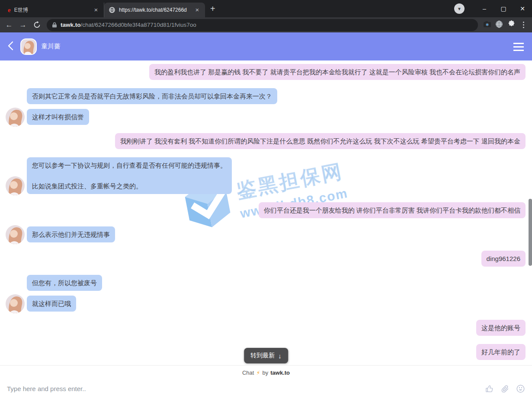  What do you see at coordinates (112, 10) in the screenshot?
I see `globe-favicon-icon` at bounding box center [112, 10].